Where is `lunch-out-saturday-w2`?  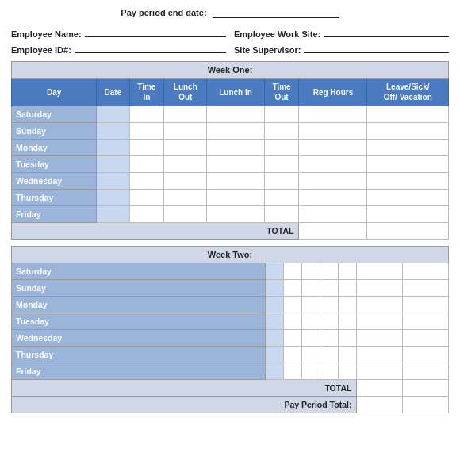 lunch-out-saturday-w2 is located at coordinates (311, 271).